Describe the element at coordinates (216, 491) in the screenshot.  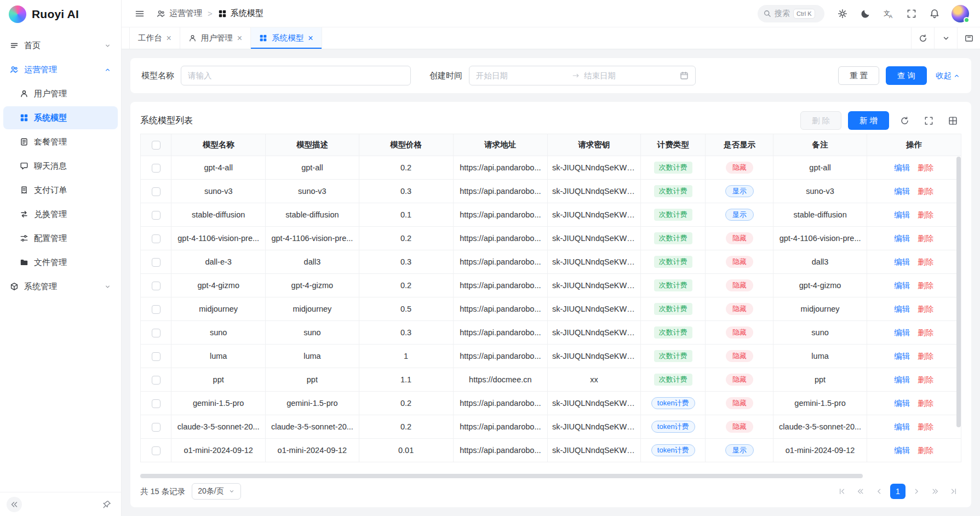
I see `page-size-select: 20条/页` at that location.